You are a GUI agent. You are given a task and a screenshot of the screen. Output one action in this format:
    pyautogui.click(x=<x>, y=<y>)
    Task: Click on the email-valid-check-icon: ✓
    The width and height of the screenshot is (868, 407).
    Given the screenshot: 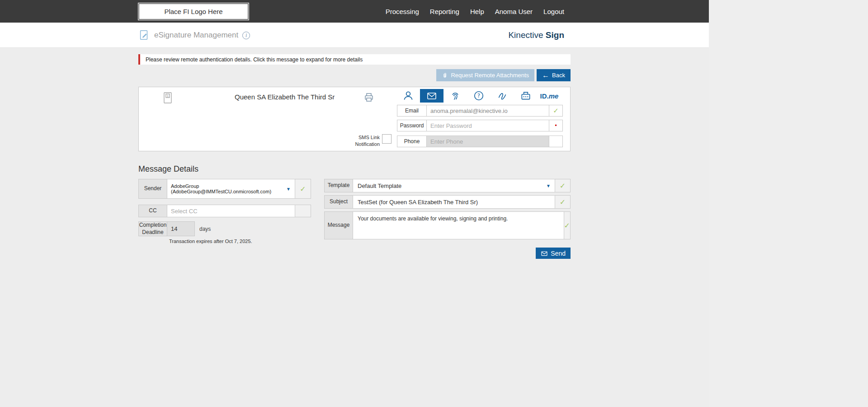 What is the action you would take?
    pyautogui.click(x=556, y=111)
    